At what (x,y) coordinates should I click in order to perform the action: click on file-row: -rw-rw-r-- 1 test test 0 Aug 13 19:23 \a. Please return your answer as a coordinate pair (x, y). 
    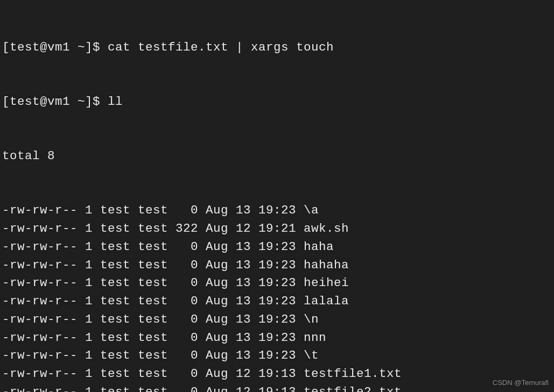
    Looking at the image, I should click on (277, 211).